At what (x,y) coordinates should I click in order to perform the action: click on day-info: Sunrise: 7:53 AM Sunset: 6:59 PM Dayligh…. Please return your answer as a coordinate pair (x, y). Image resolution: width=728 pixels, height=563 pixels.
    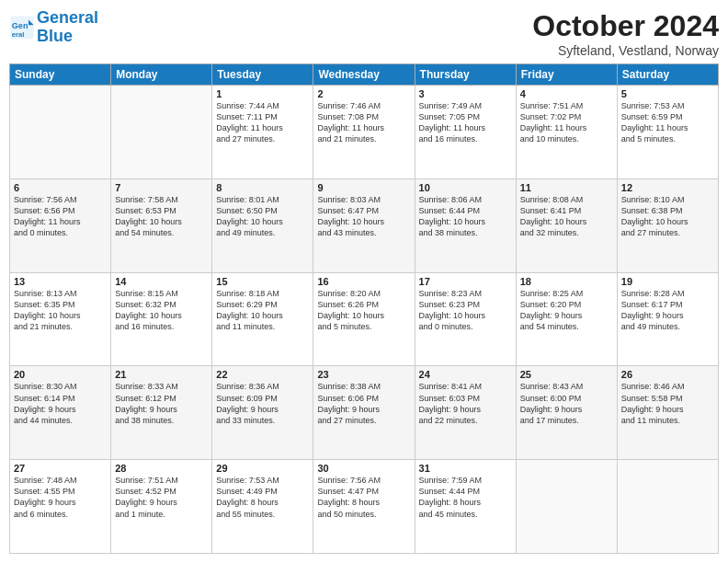
    Looking at the image, I should click on (667, 123).